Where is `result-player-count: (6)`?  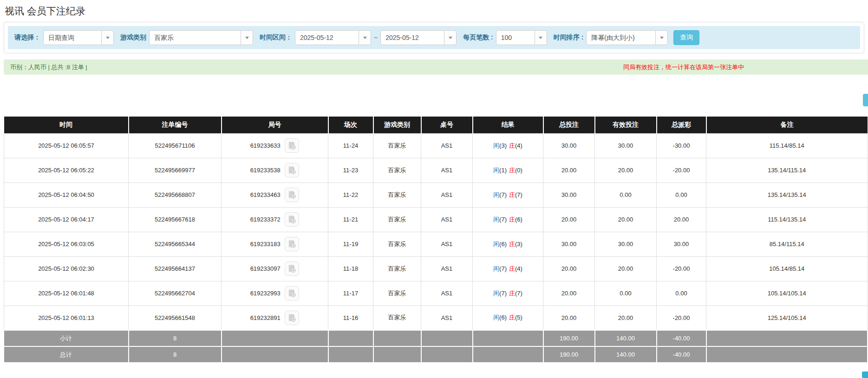
result-player-count: (6) is located at coordinates (503, 318).